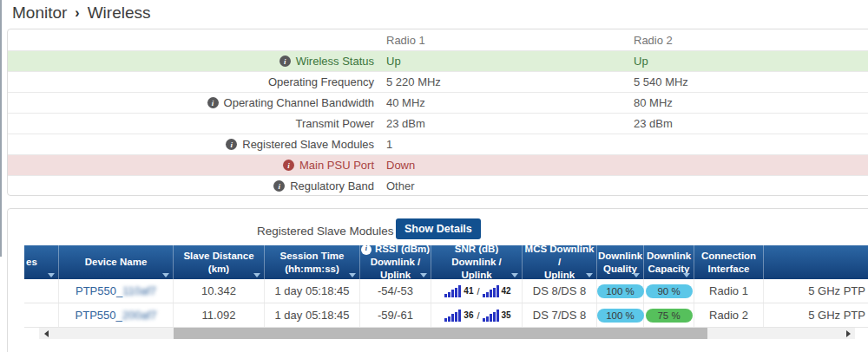  I want to click on status-radio1-value: Up, so click(500, 61).